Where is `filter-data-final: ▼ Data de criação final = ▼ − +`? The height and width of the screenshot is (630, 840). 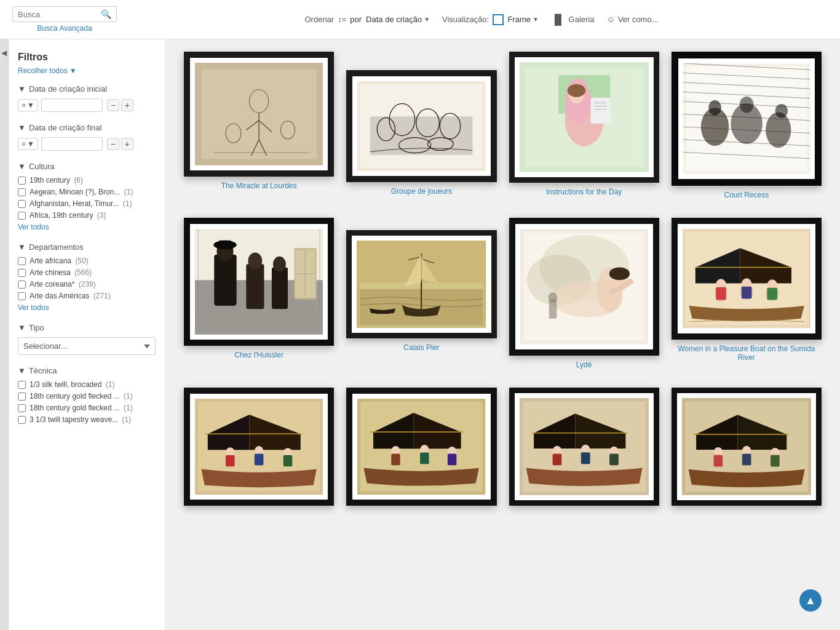 filter-data-final: ▼ Data de criação final = ▼ − + is located at coordinates (87, 137).